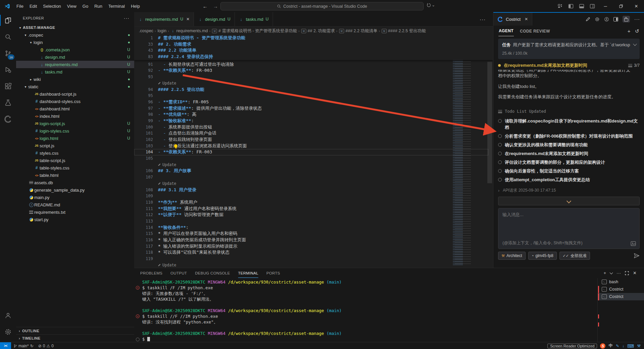  Describe the element at coordinates (75, 79) in the screenshot. I see `tree-row: ▸ wiki ●` at that location.